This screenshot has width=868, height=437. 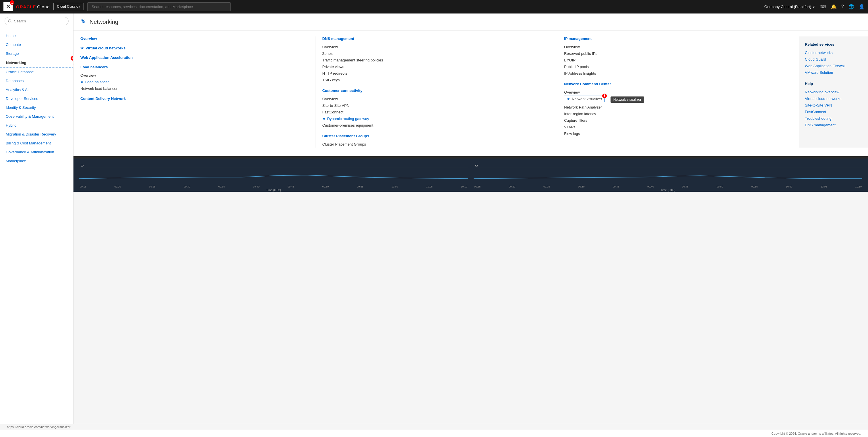 What do you see at coordinates (36, 44) in the screenshot?
I see `sidebar-item-compute: Compute` at bounding box center [36, 44].